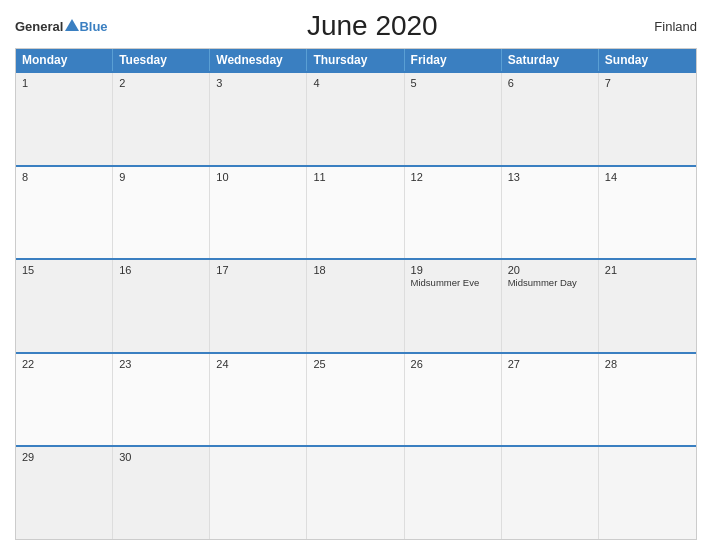 This screenshot has width=712, height=550. I want to click on day-cell: 16, so click(162, 306).